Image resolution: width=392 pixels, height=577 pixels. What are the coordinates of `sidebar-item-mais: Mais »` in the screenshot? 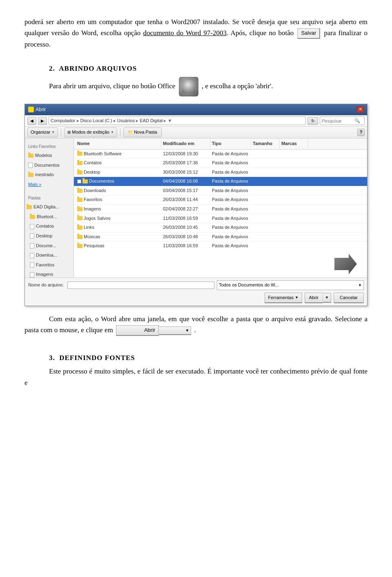 It's located at (49, 185).